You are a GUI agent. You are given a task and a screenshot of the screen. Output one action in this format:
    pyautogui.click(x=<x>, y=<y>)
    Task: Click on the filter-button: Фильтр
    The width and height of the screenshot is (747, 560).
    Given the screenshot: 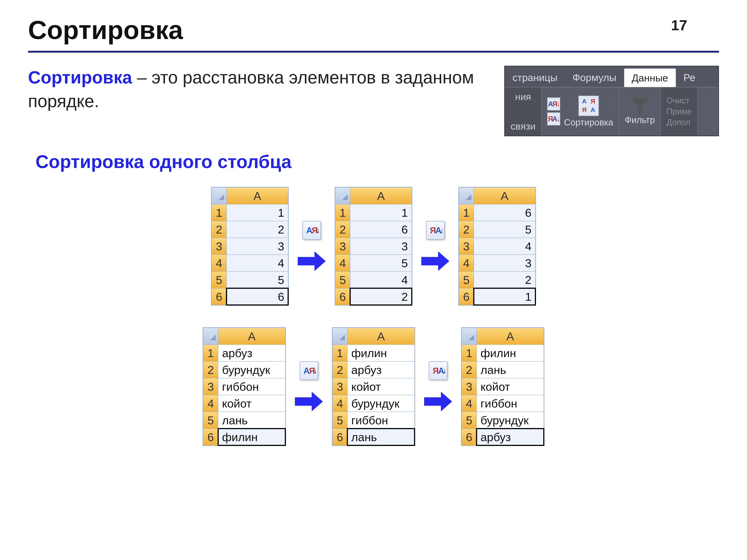 What is the action you would take?
    pyautogui.click(x=640, y=111)
    